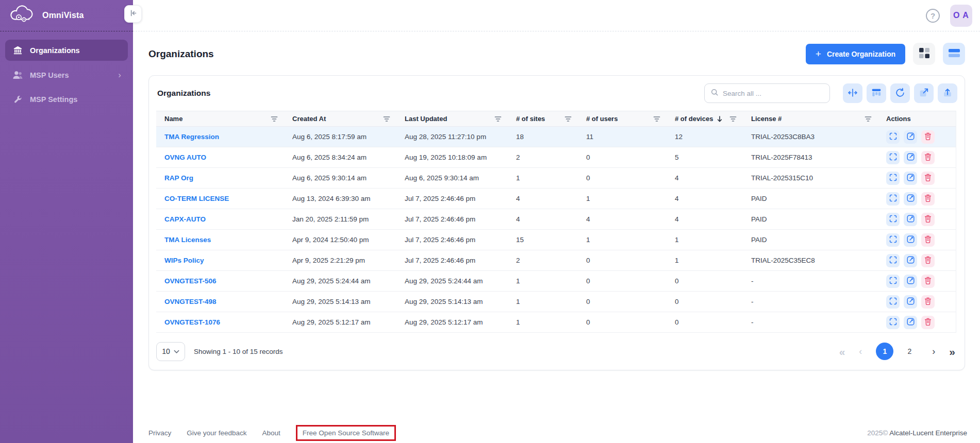 This screenshot has height=443, width=980. Describe the element at coordinates (924, 54) in the screenshot. I see `grid-view-button` at that location.